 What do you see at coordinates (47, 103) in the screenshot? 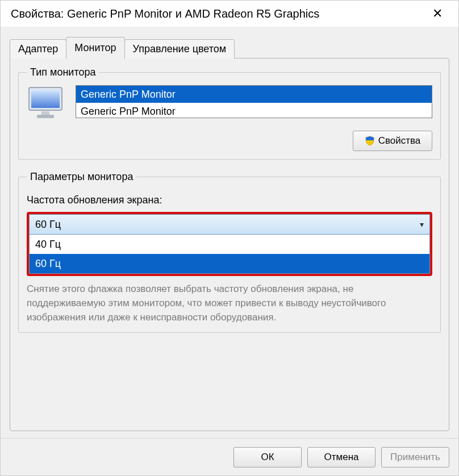
I see `monitor-icon` at bounding box center [47, 103].